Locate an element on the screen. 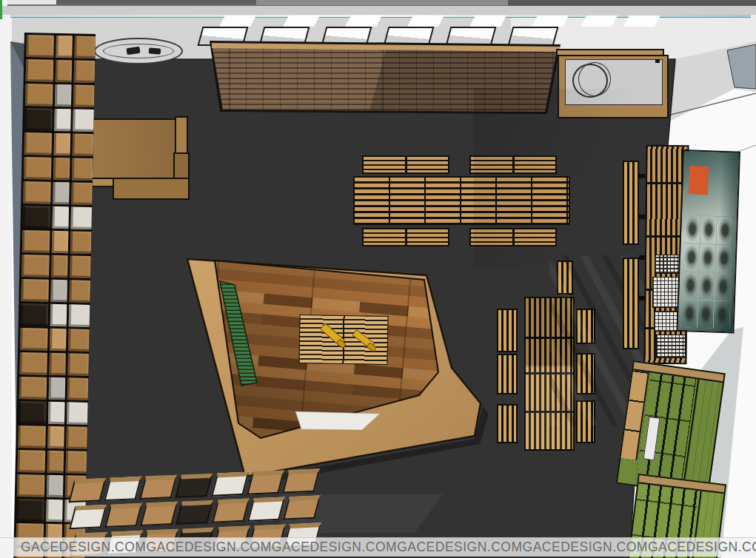 This screenshot has width=756, height=558. green-locker-upper is located at coordinates (671, 428).